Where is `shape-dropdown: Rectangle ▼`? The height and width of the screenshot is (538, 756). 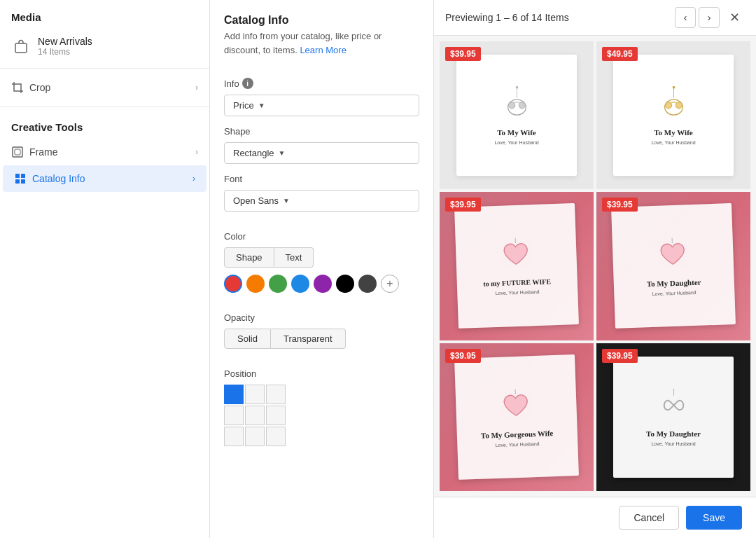 shape-dropdown: Rectangle ▼ is located at coordinates (322, 153).